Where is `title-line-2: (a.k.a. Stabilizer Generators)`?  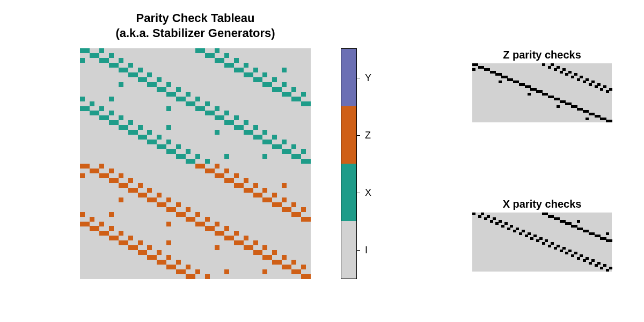 title-line-2: (a.k.a. Stabilizer Generators) is located at coordinates (195, 33).